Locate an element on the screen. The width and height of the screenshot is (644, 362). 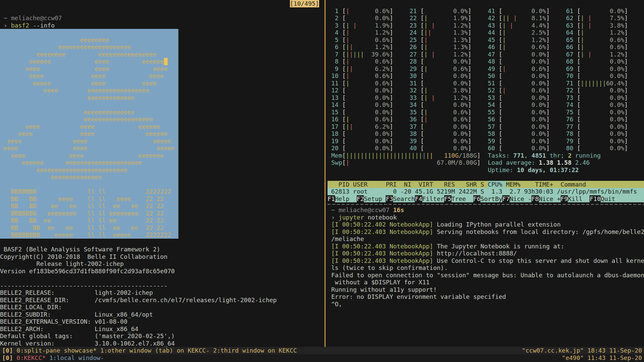
cpu-row: 17 [||6.2%]37 [0.0%]57 [0.0%]77 [0.0%] is located at coordinates (486, 127).